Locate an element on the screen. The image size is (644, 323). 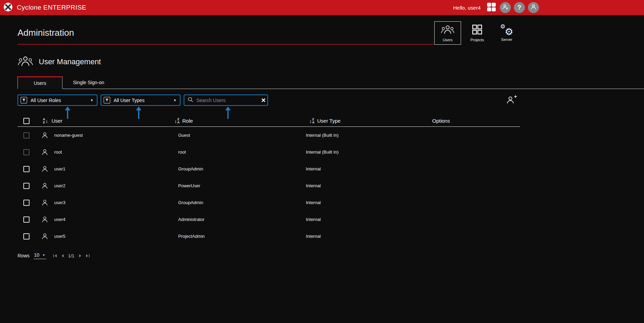
rows-per-page-select: 10 ▼ is located at coordinates (40, 256).